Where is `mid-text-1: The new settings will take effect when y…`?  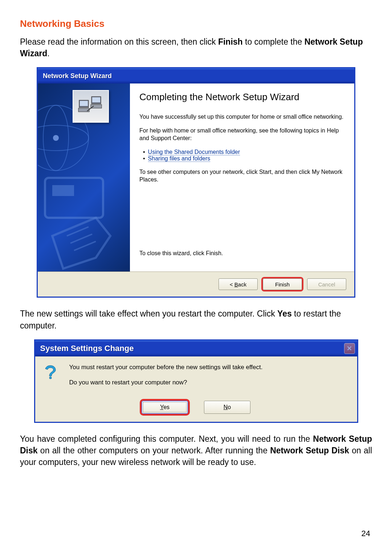
mid-text-1: The new settings will take effect when y… is located at coordinates (149, 314).